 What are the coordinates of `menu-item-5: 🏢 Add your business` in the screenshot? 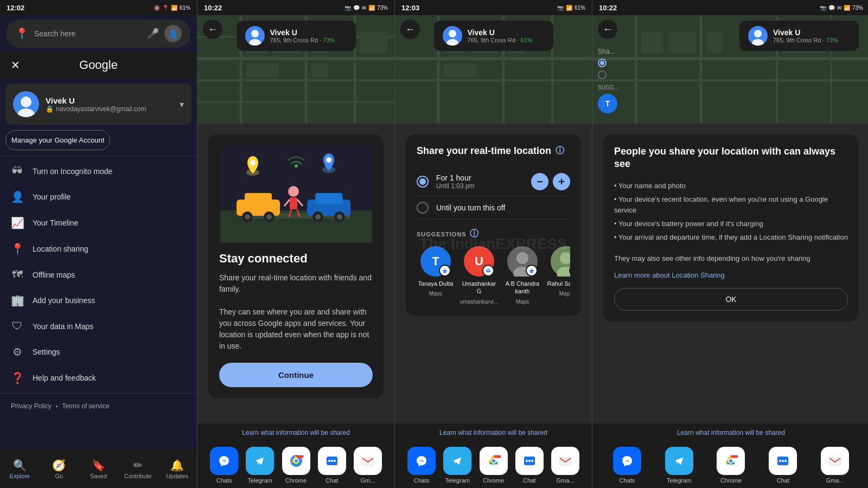 It's located at (99, 300).